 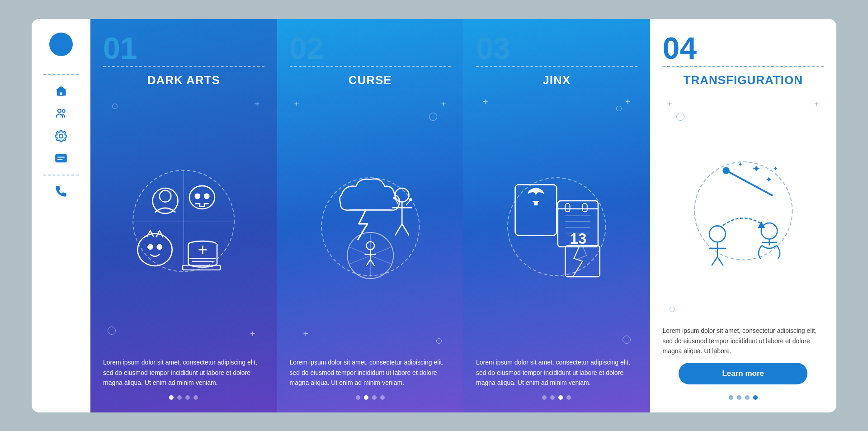 What do you see at coordinates (184, 81) in the screenshot?
I see `card-1-title: DARK ARTS` at bounding box center [184, 81].